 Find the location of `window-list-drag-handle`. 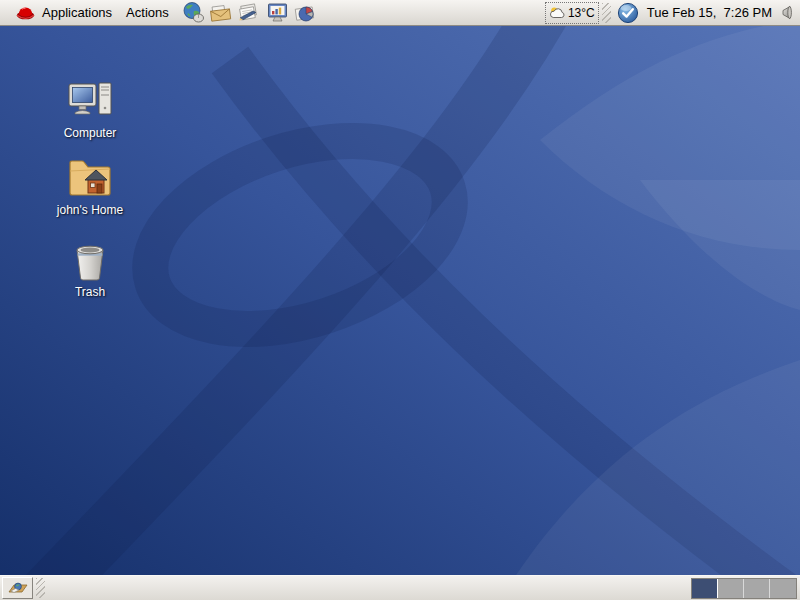

window-list-drag-handle is located at coordinates (40, 588).